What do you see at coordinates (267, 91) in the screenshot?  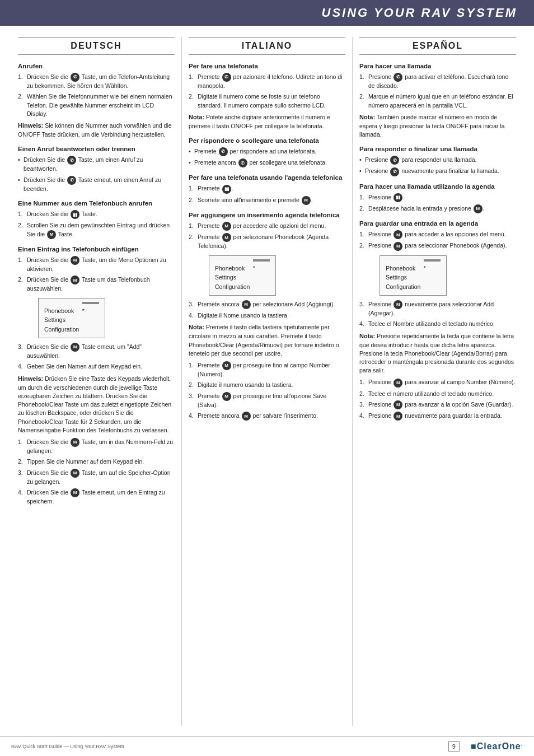 I see `fare-list: Premete ✆ per azionare il telefono. Udir…` at bounding box center [267, 91].